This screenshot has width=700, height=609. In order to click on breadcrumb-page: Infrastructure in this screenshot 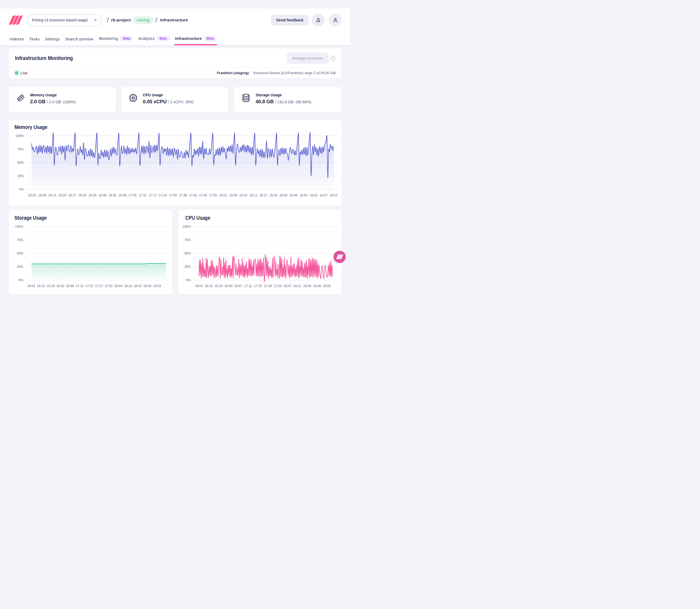, I will do `click(174, 20)`.